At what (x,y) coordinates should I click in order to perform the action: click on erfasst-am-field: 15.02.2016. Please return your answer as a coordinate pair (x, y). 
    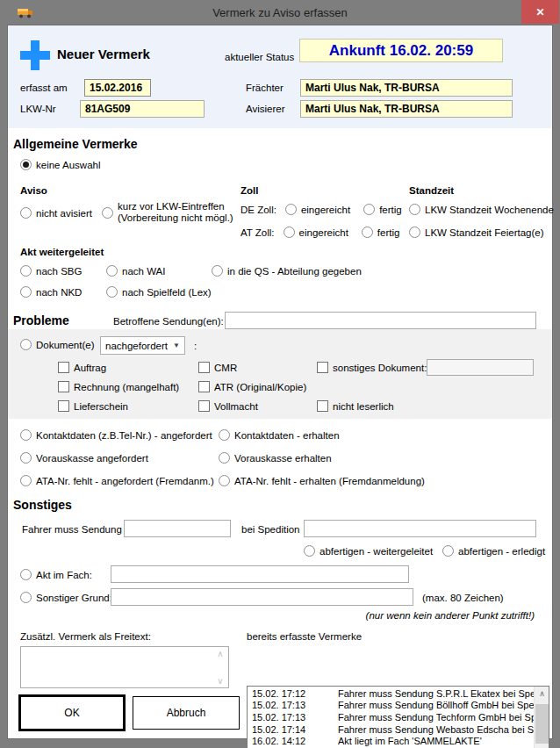
    Looking at the image, I should click on (118, 88).